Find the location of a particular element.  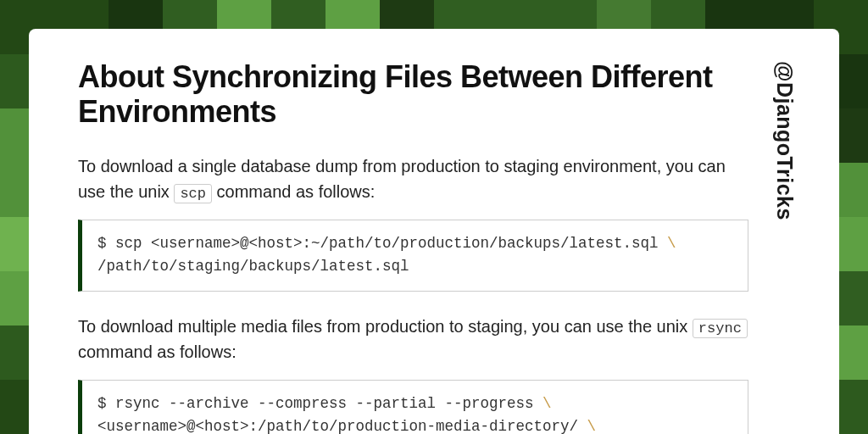

handle-sidebar: @DjangoTricks is located at coordinates (785, 247).